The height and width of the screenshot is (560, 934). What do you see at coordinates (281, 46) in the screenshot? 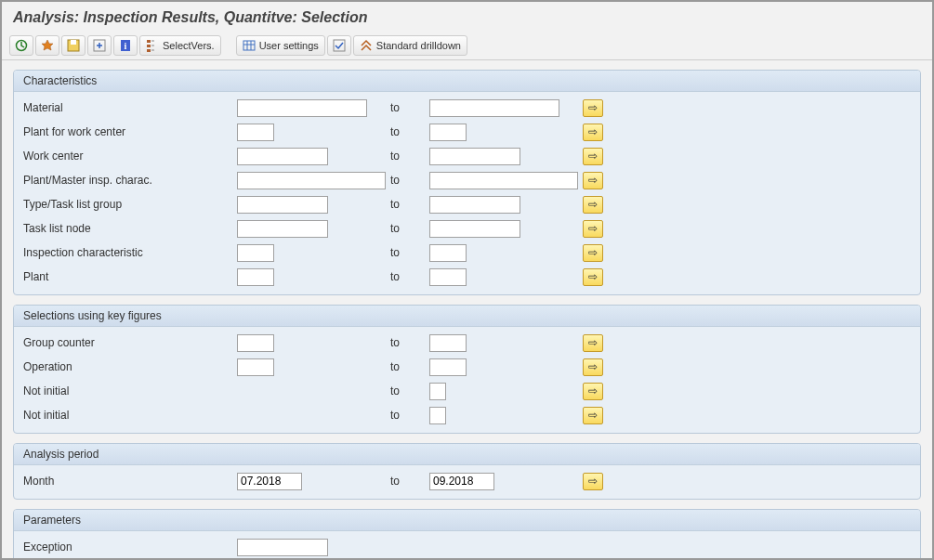
I see `user-settings-button: User settings` at bounding box center [281, 46].